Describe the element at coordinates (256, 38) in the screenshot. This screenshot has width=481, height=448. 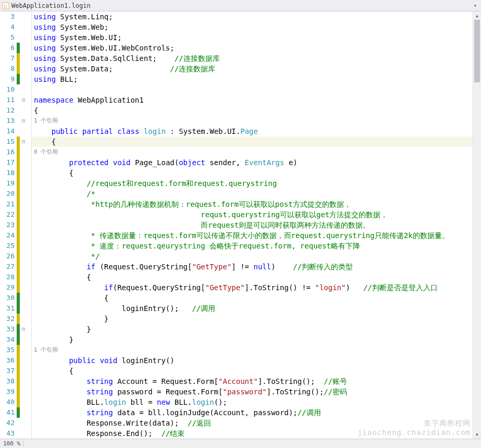
I see `code-line: using System.Web.UI;` at that location.